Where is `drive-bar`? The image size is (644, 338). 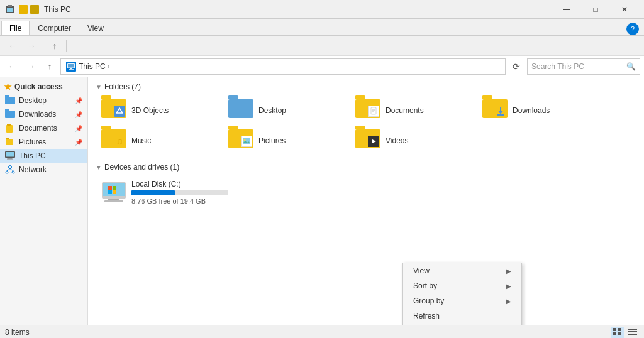 drive-bar is located at coordinates (153, 193).